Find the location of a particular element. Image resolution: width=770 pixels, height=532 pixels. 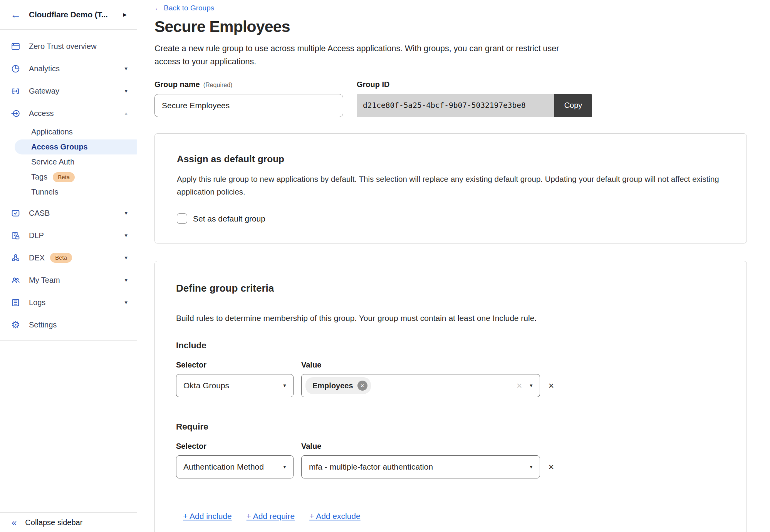

selected-option: mfa - multiple-factor authentication is located at coordinates (369, 467).